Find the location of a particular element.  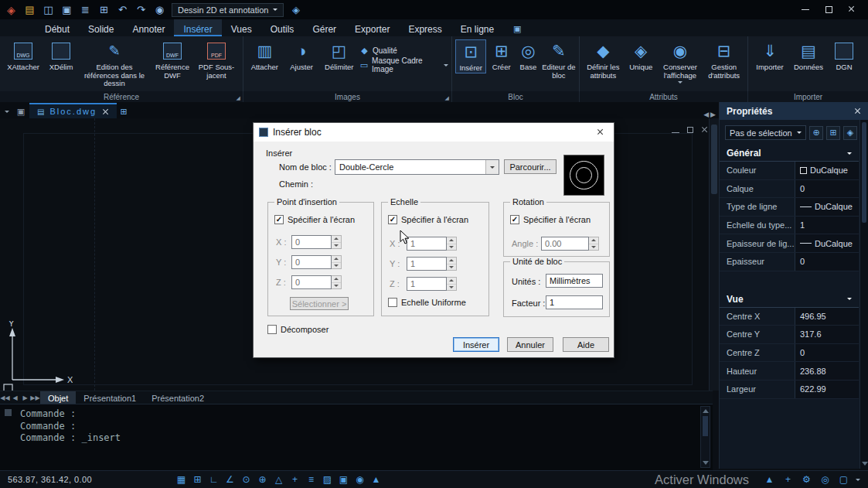

tab-vues: Vues is located at coordinates (241, 28).